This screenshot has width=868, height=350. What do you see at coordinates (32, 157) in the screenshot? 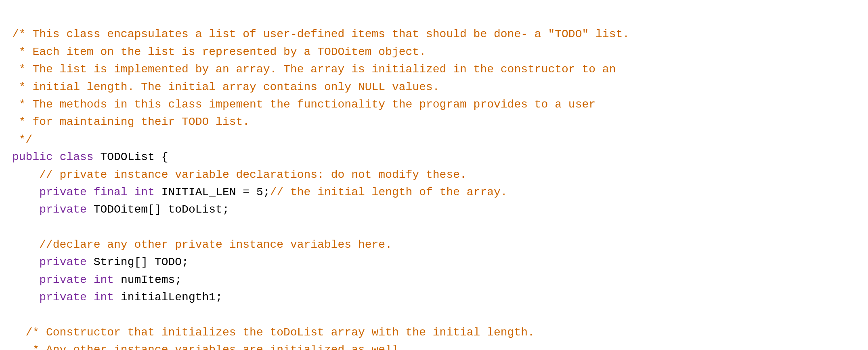
I see `code-token: public` at bounding box center [32, 157].